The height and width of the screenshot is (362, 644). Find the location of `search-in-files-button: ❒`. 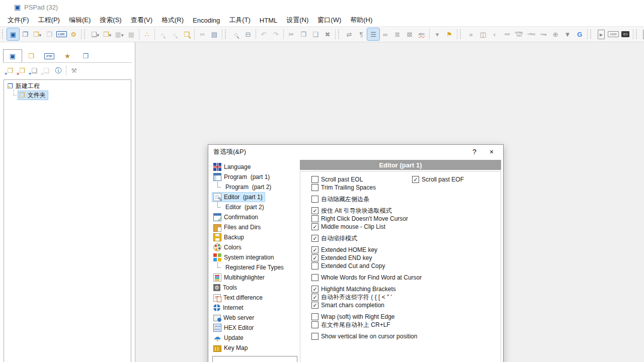

search-in-files-button: ❒ is located at coordinates (187, 34).